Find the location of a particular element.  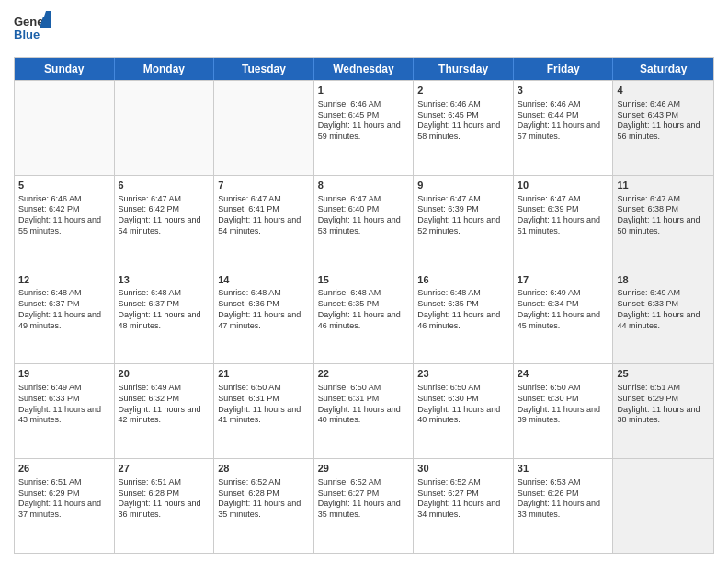

day-number: 22 is located at coordinates (364, 373).